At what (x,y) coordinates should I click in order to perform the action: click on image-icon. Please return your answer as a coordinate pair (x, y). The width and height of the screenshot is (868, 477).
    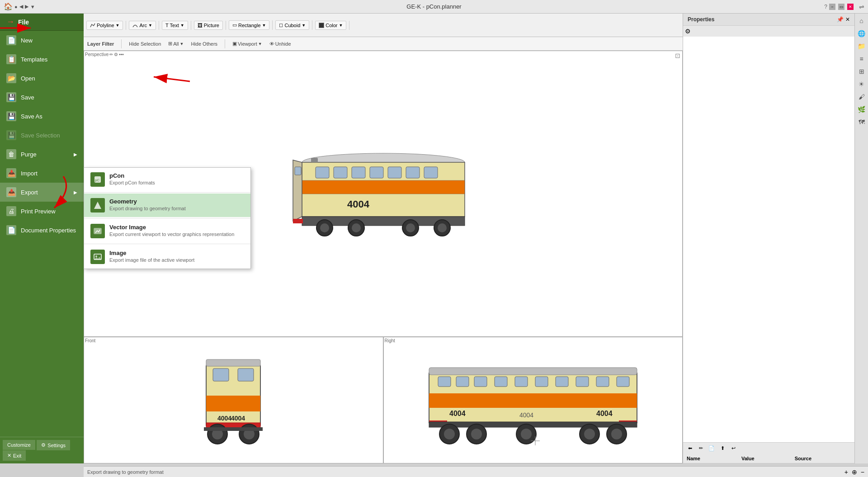
    Looking at the image, I should click on (98, 257).